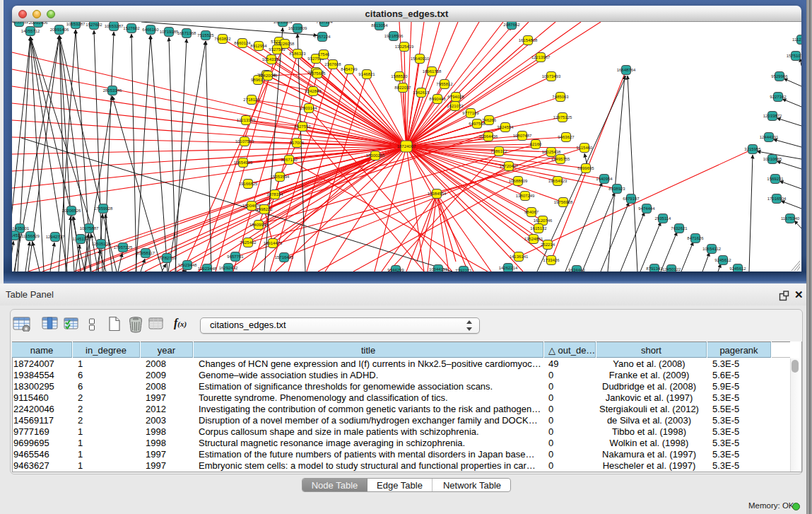 The image size is (812, 514). What do you see at coordinates (551, 76) in the screenshot?
I see `svg-text: 10973493` at bounding box center [551, 76].